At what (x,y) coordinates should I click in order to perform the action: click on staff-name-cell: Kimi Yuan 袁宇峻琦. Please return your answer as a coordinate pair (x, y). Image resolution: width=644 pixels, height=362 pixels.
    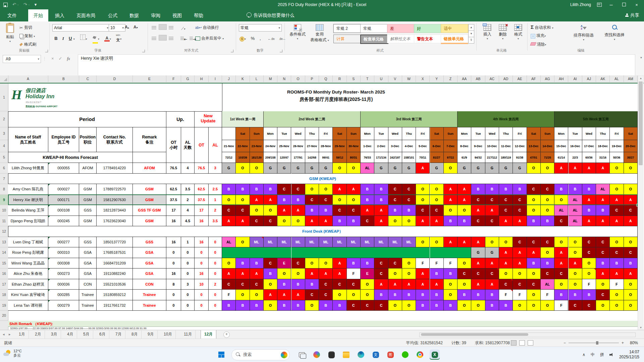
    Looking at the image, I should click on (28, 295).